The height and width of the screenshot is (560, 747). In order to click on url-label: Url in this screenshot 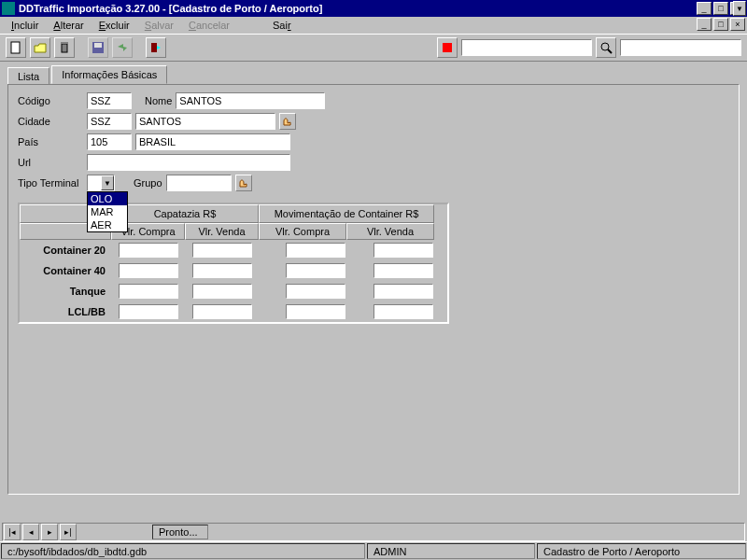, I will do `click(50, 162)`.